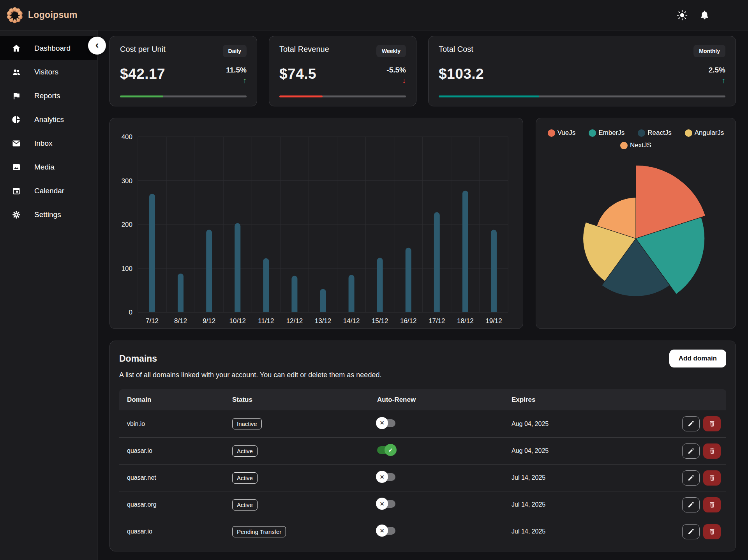 Image resolution: width=748 pixels, height=560 pixels. I want to click on column-header-domain: Domain, so click(172, 400).